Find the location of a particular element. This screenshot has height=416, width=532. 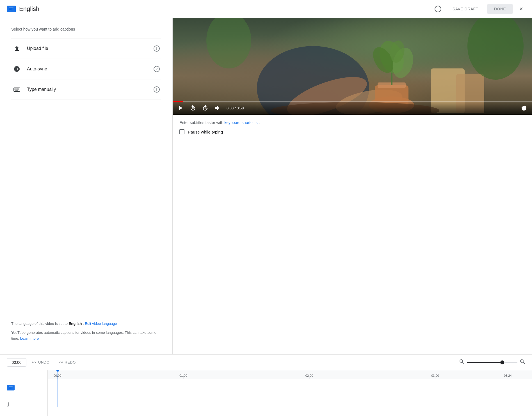

save-draft-button: SAVE DRAFT is located at coordinates (465, 9).